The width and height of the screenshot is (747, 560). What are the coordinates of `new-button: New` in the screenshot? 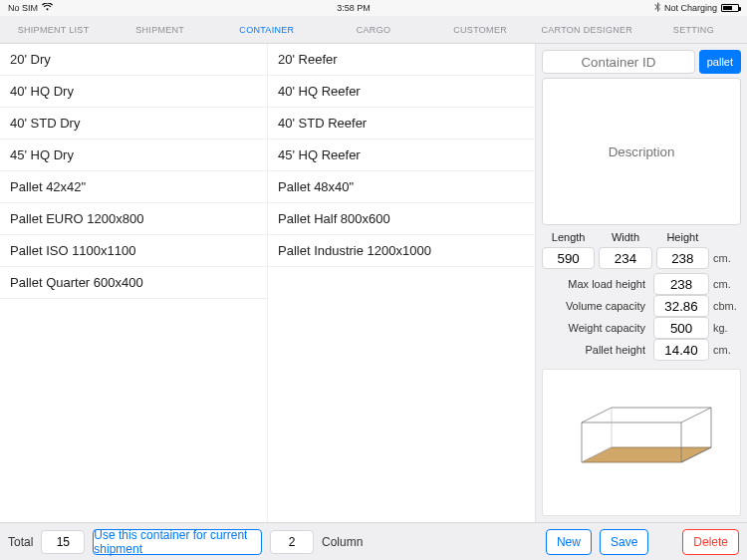 It's located at (569, 542).